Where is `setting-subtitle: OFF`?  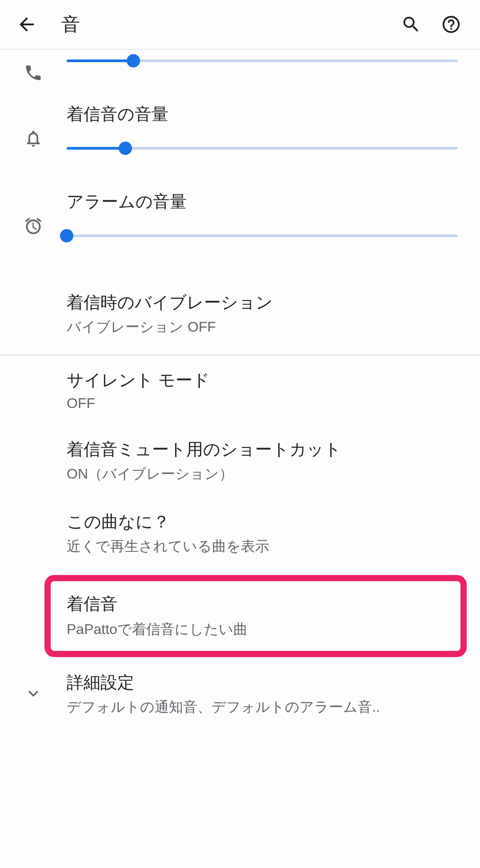 setting-subtitle: OFF is located at coordinates (262, 403).